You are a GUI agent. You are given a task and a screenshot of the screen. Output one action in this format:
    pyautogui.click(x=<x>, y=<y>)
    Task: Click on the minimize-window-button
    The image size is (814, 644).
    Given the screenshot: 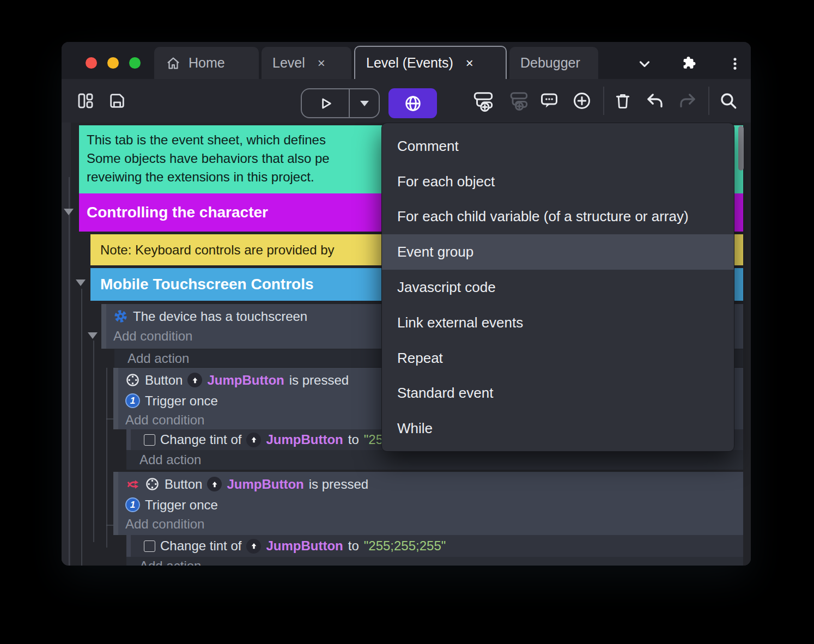 What is the action you would take?
    pyautogui.click(x=113, y=63)
    